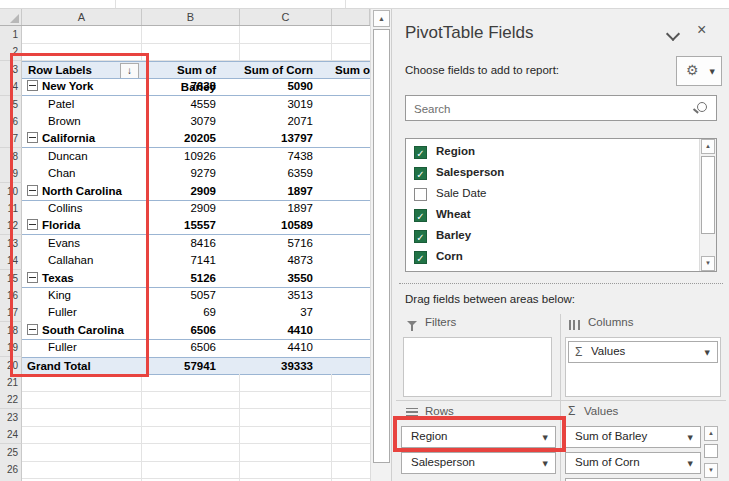 Image resolution: width=729 pixels, height=481 pixels. Describe the element at coordinates (82, 122) in the screenshot. I see `cell: Brown` at that location.